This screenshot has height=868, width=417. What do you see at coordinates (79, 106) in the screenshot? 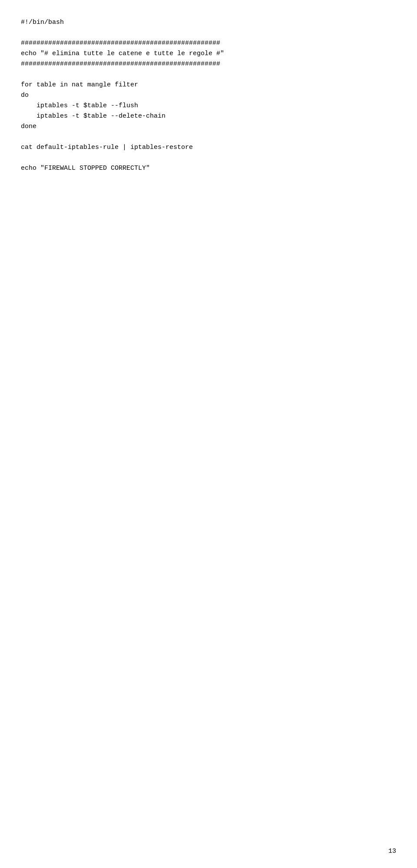
I see `code-line-9: iptables -t $table --flush` at bounding box center [79, 106].